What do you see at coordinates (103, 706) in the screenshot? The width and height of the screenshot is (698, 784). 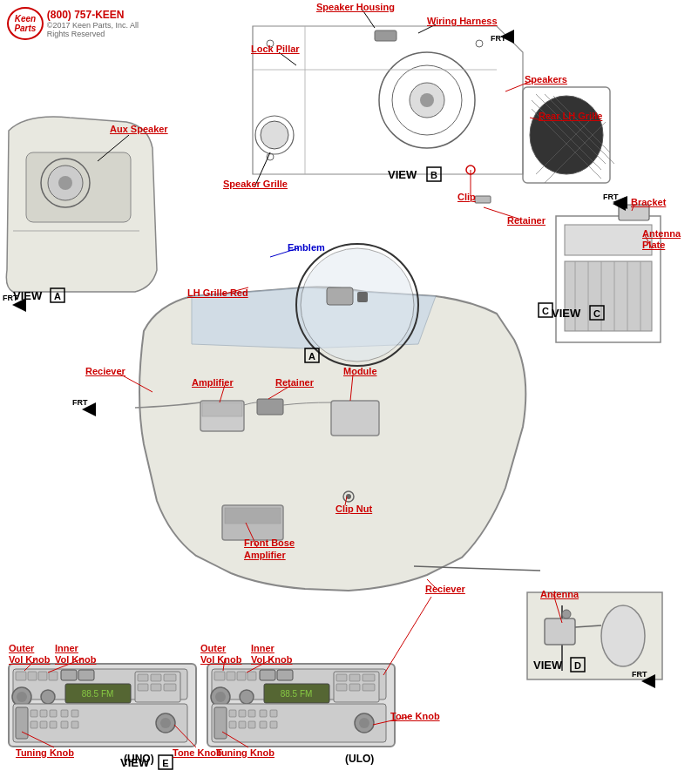 I see `radio-uno: 88.5 FM` at bounding box center [103, 706].